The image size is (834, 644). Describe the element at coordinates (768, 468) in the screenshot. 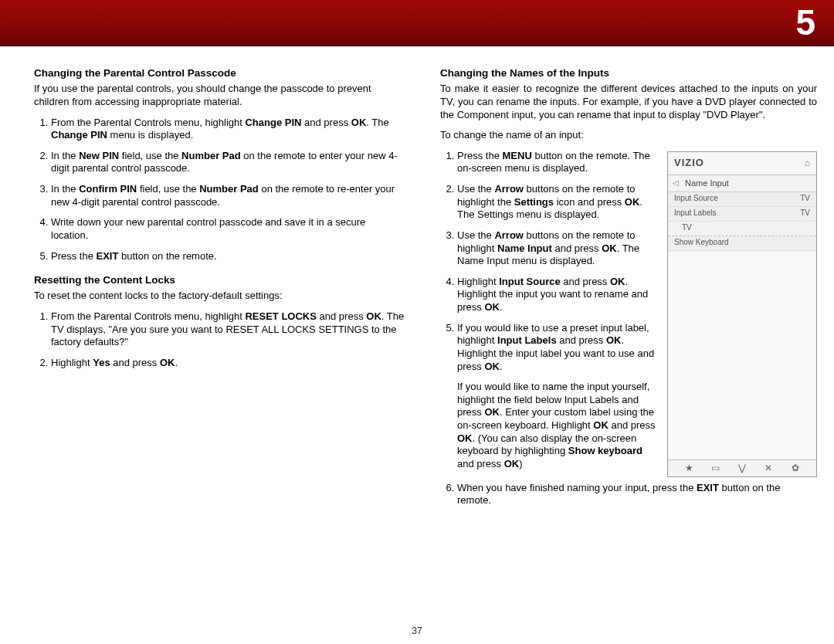

I see `close-icon: ✕` at that location.